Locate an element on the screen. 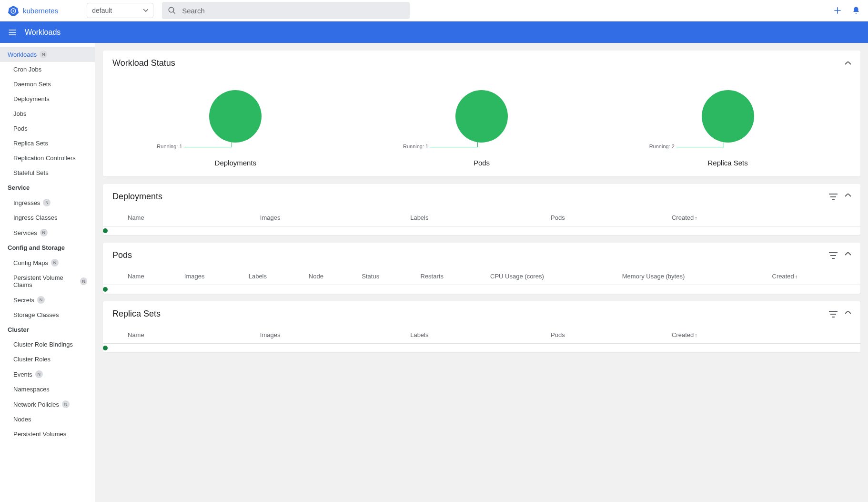 The image size is (868, 502). sidebar-item-workloads: Workloads N is located at coordinates (48, 54).